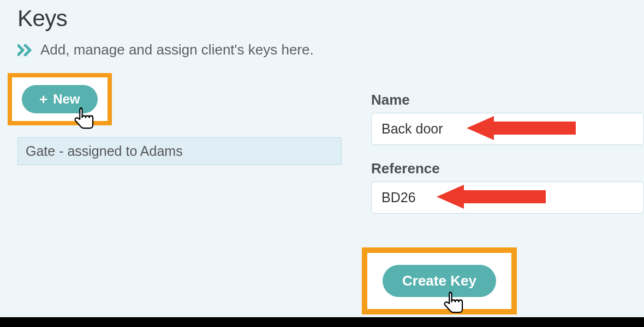 The width and height of the screenshot is (644, 327). What do you see at coordinates (331, 19) in the screenshot?
I see `page-title: Keys` at bounding box center [331, 19].